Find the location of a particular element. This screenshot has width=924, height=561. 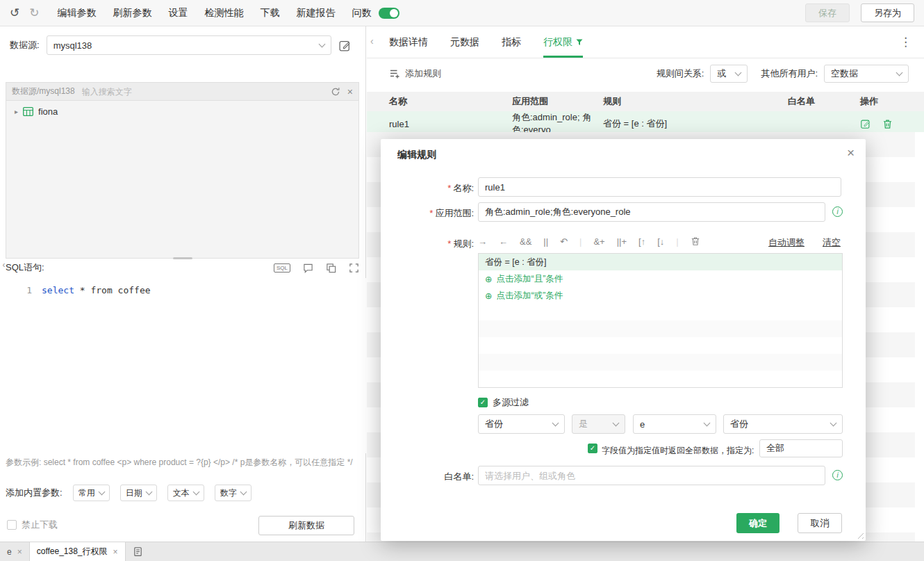

indent-right-icon: → is located at coordinates (482, 242).